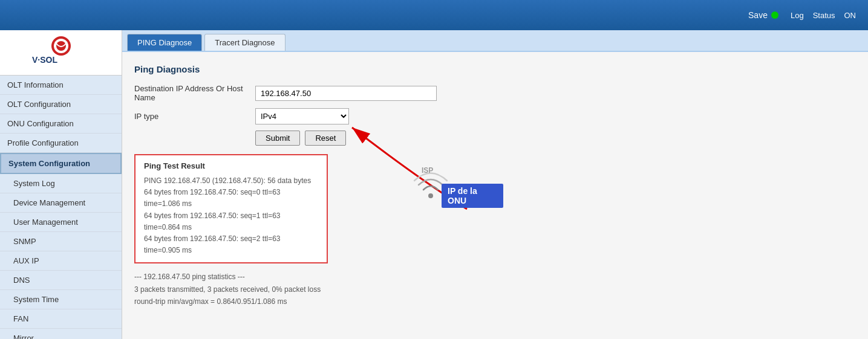 Image resolution: width=868 pixels, height=339 pixels. I want to click on sidebar-item-fan: FAN, so click(60, 319).